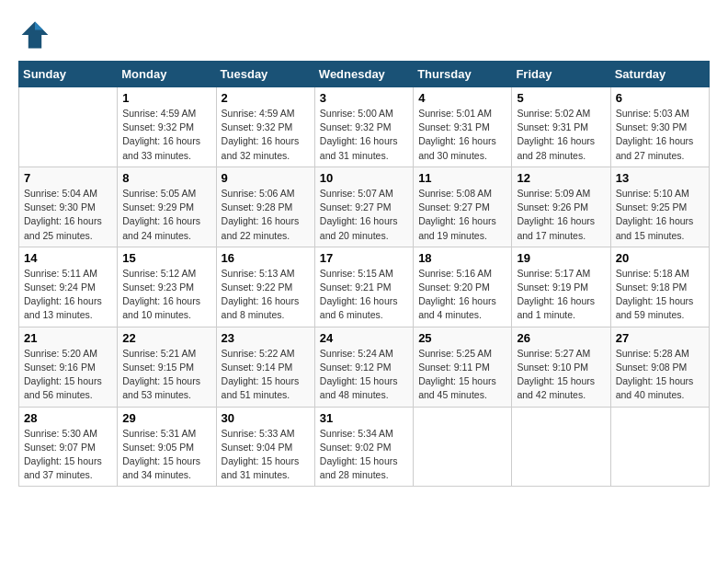 The image size is (728, 563). I want to click on day-cell: 19Sunrise: 5:17 AMSunset: 9:19 PMDayligh…, so click(561, 287).